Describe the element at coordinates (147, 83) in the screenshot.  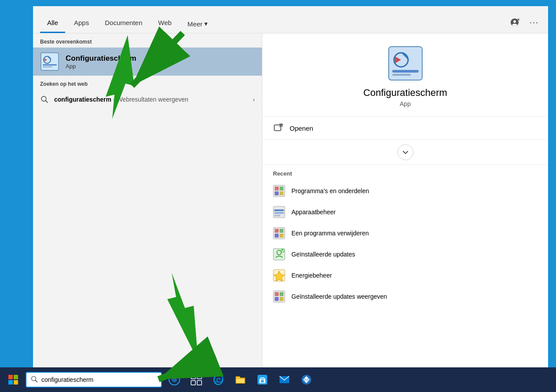
I see `web-search-label: Zoeken op het web` at that location.